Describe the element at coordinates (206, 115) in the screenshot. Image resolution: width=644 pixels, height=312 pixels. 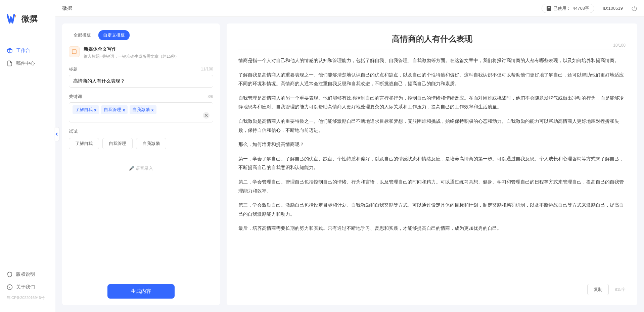
I see `clear-keywords-button` at that location.